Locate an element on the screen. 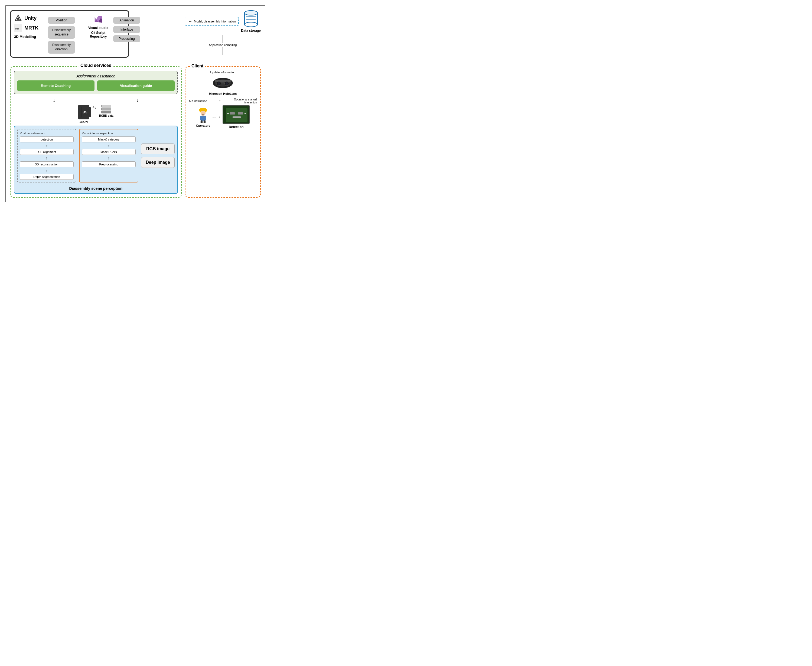  assignment-title: Assignment assistance is located at coordinates (96, 76).